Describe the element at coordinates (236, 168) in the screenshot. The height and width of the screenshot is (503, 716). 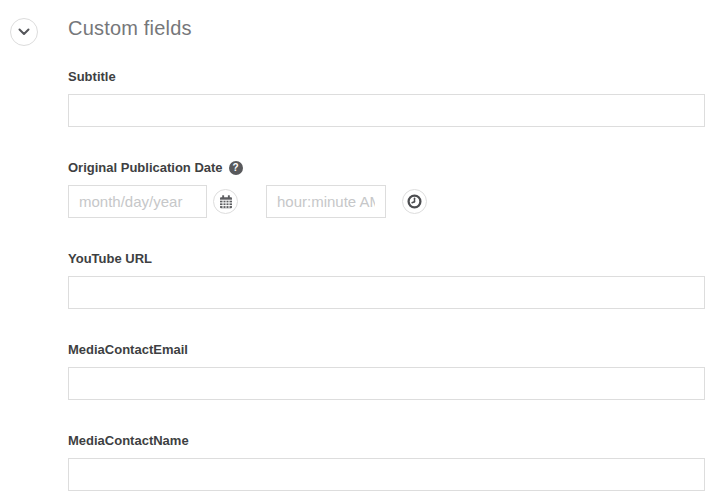
I see `help-icon: ?` at that location.